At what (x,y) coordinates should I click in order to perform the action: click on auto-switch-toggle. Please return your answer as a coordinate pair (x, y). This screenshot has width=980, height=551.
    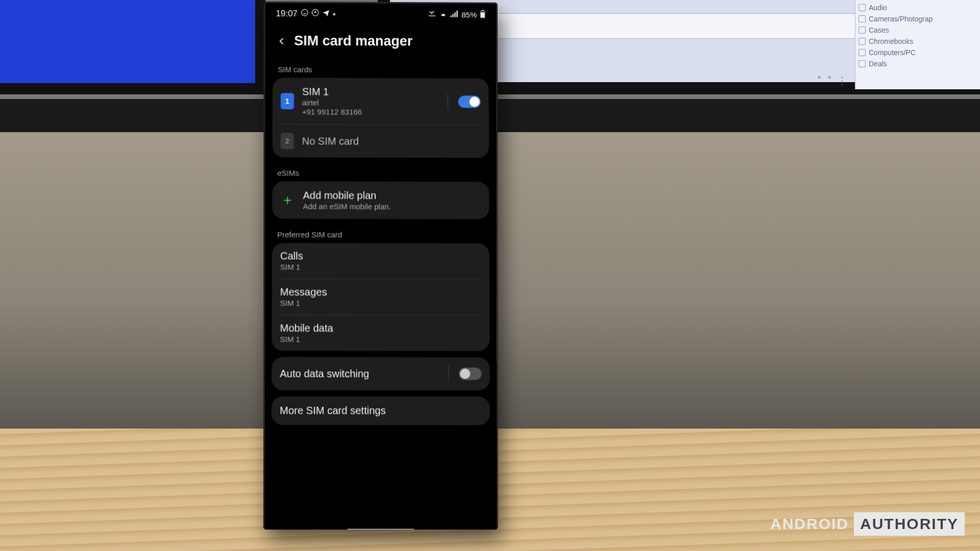
    Looking at the image, I should click on (470, 373).